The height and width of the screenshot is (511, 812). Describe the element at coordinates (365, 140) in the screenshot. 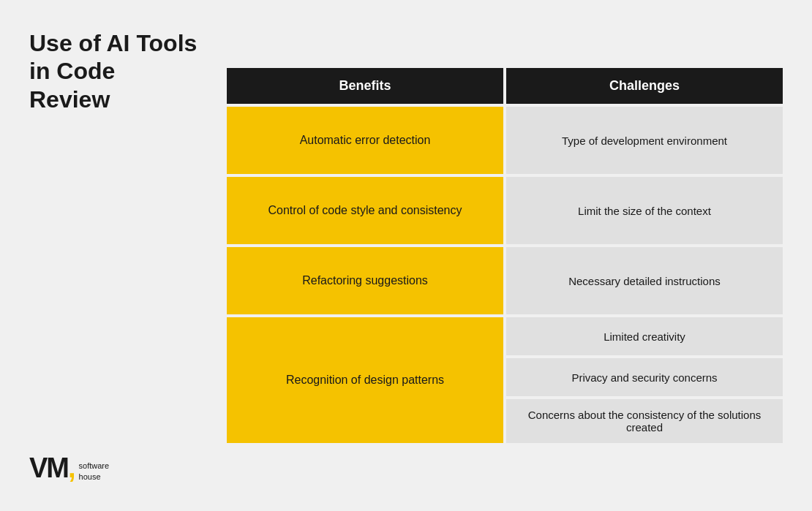

I see `benefit-row-1: Automatic error detection` at that location.